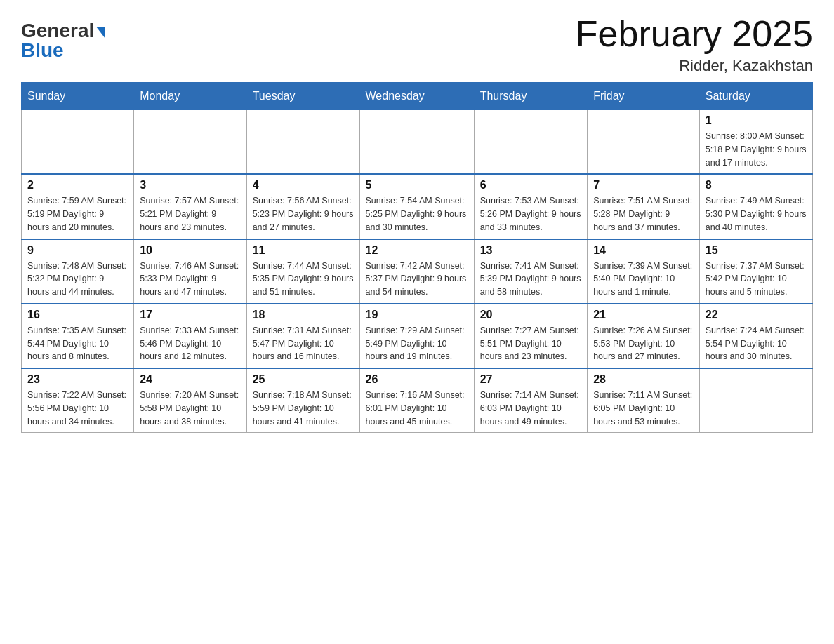 Image resolution: width=834 pixels, height=644 pixels. I want to click on day-info: Sunrise: 7:39 AM Sunset: 5:40 PM Dayligh…, so click(643, 279).